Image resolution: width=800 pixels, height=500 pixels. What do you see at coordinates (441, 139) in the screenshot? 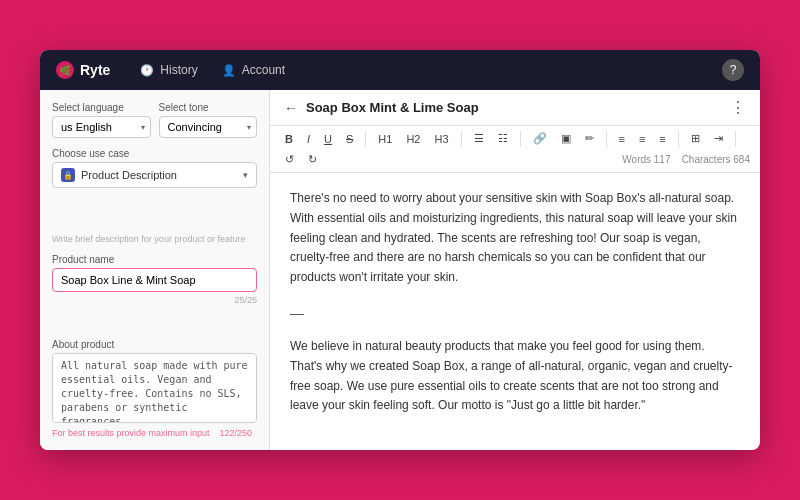
I see `h3-button: H3` at bounding box center [441, 139].